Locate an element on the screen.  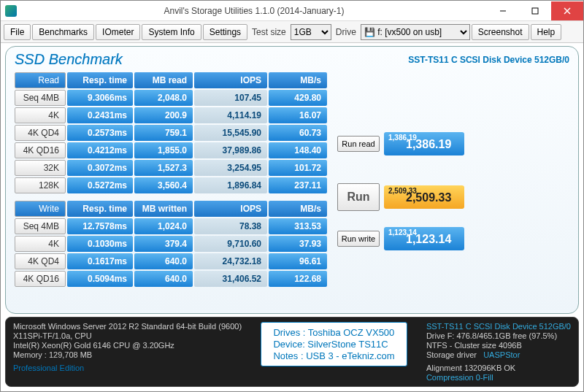
score-sidebar: Run read 1,386.19 1,386.19 Run 2,509.33 … is located at coordinates (401, 180).